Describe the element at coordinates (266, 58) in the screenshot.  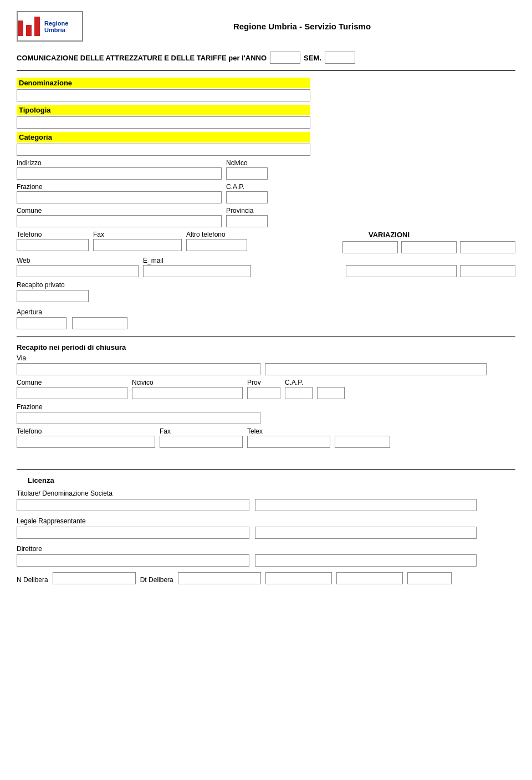
I see `form-title-line: COMUNICAZIONE DELLE ATTREZZATURE E DELLE…` at that location.